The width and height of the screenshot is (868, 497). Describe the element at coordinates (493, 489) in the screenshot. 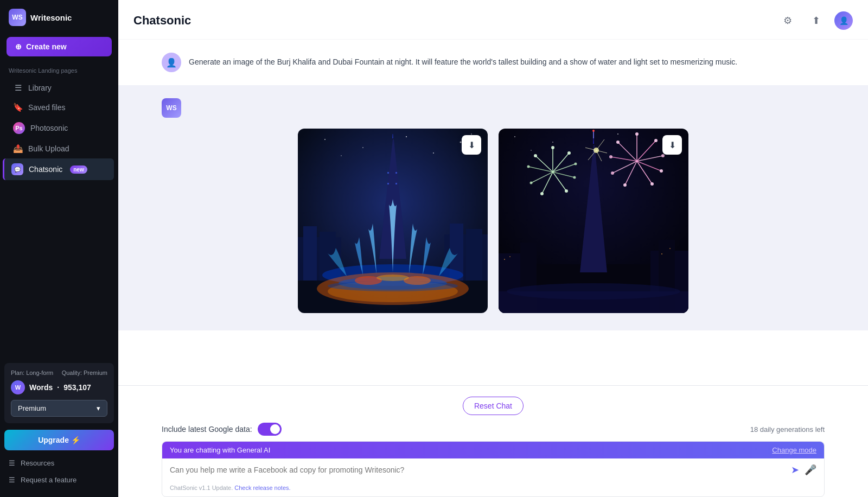

I see `version-bar: ChatSonic v1.1 Update. Check release not…` at that location.